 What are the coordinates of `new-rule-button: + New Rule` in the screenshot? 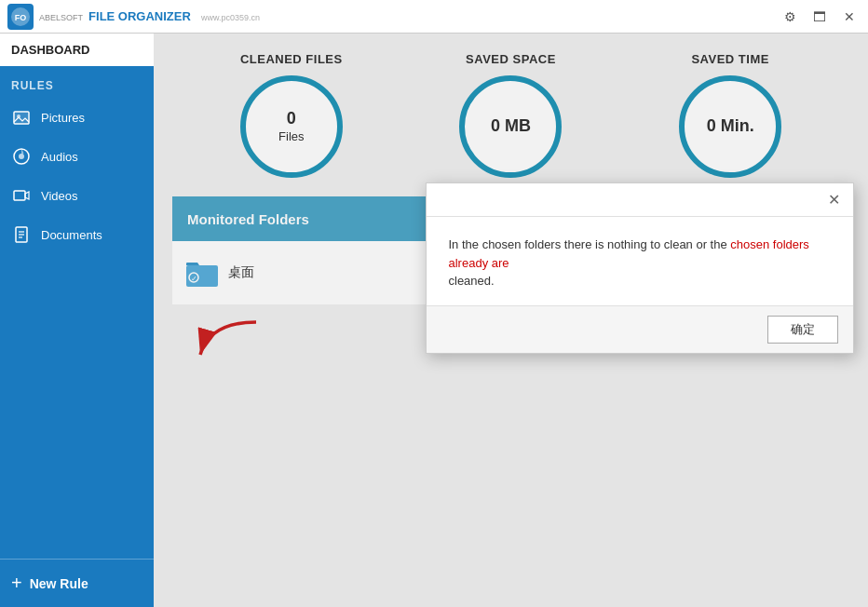 It's located at (76, 583).